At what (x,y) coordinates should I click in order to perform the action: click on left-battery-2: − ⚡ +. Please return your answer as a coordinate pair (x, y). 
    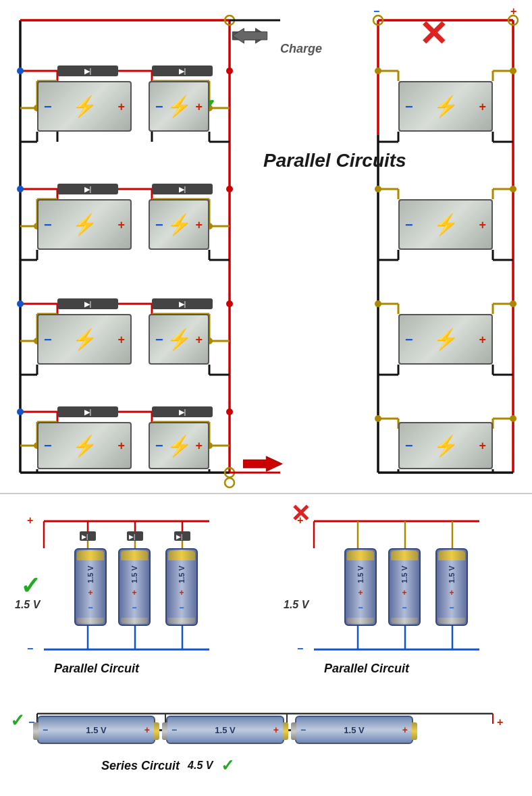
    Looking at the image, I should click on (84, 224).